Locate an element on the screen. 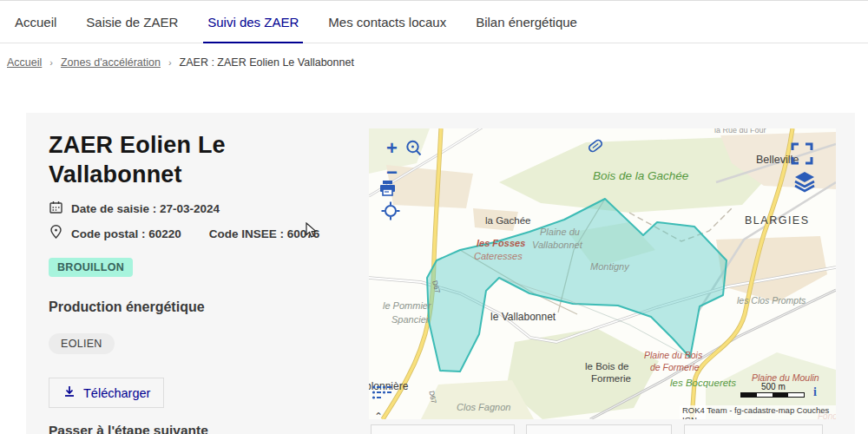 The image size is (868, 434). collapse-chevron-icon: ⌃ is located at coordinates (378, 415).